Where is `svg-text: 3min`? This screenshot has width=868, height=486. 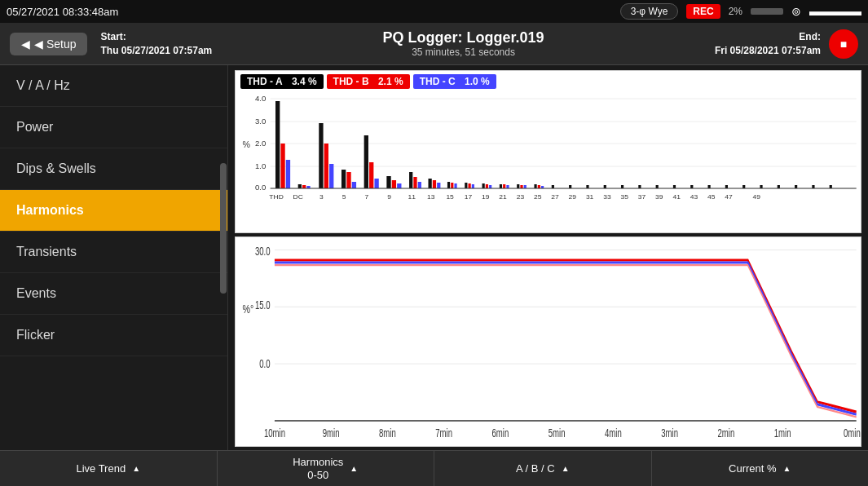
svg-text: 3min is located at coordinates (670, 433).